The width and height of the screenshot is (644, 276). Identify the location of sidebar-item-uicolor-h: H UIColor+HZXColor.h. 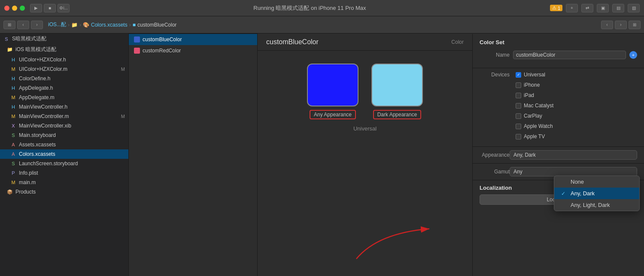
(64, 60).